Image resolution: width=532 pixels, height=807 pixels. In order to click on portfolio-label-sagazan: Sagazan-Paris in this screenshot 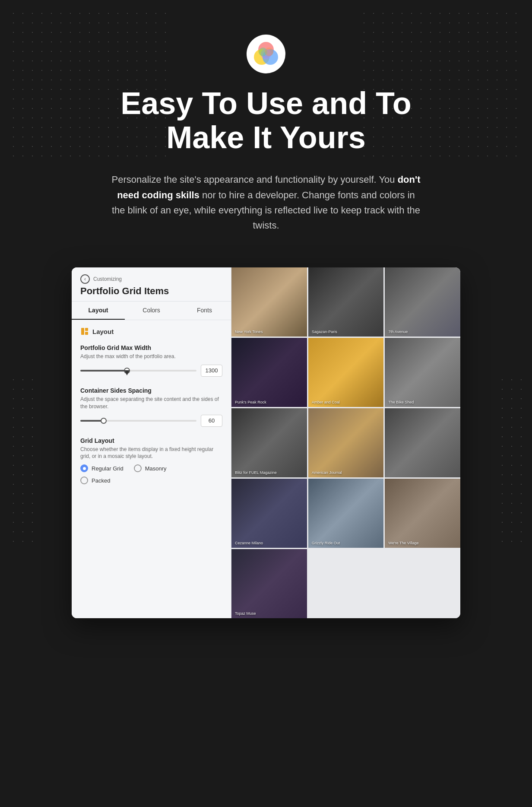, I will do `click(325, 332)`.